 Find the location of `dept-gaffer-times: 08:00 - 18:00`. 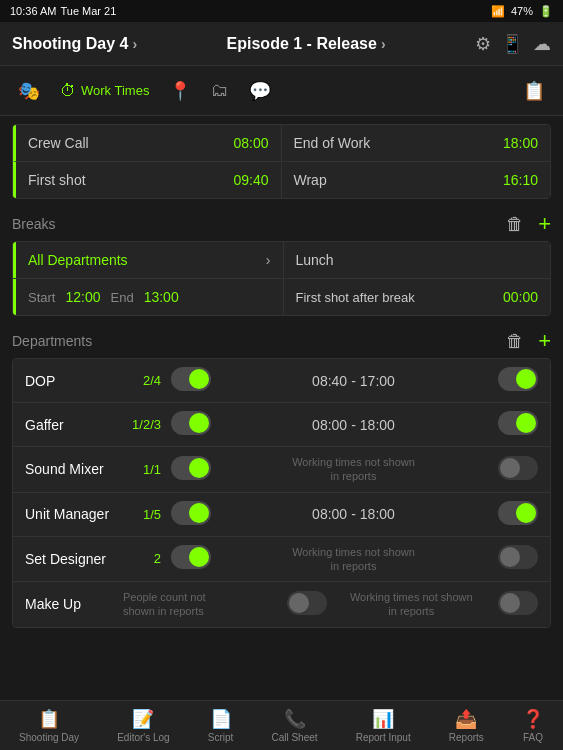

dept-gaffer-times: 08:00 - 18:00 is located at coordinates (354, 425).